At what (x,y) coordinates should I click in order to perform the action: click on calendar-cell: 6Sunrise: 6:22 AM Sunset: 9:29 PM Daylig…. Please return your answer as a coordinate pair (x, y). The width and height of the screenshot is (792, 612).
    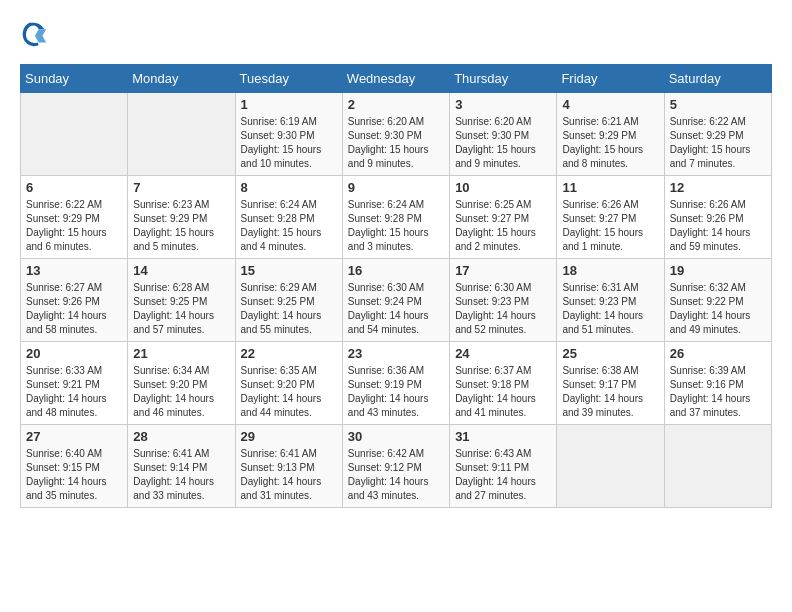
    Looking at the image, I should click on (74, 218).